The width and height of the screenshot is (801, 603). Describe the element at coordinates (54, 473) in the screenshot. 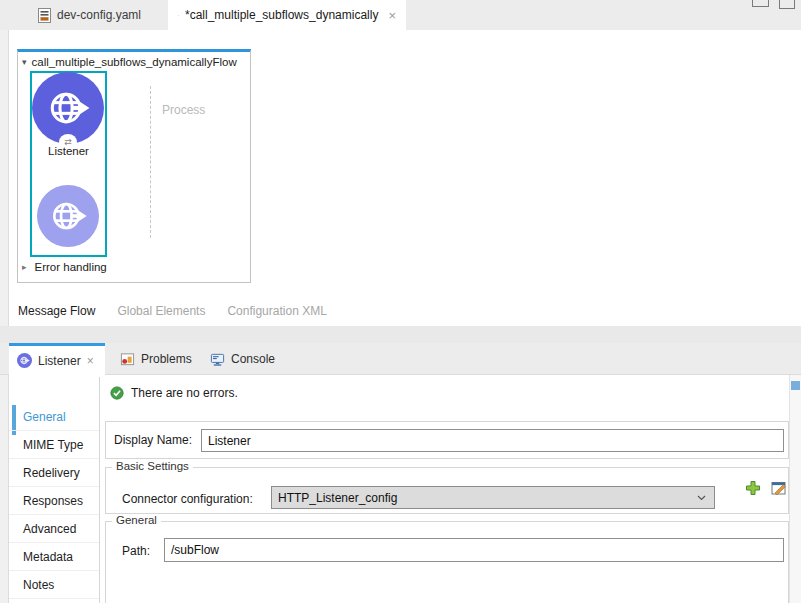

I see `sidebar-item-redelivery: Redelivery` at that location.